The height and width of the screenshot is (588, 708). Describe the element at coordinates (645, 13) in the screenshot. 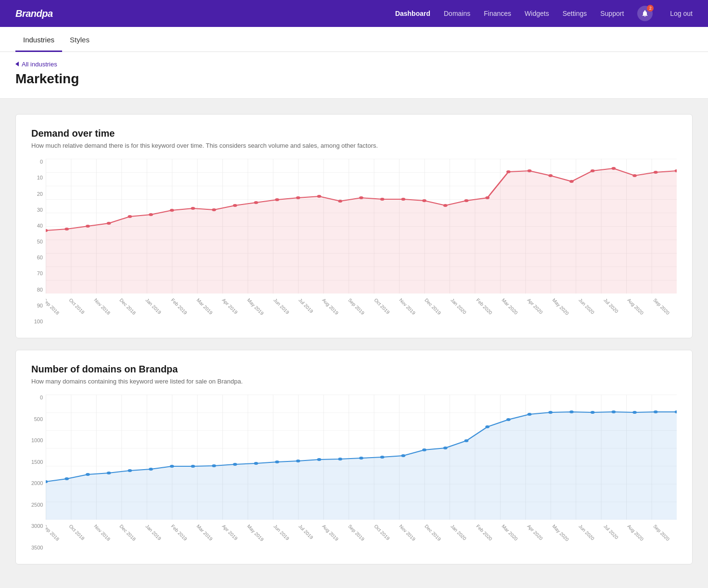

I see `notification-bell: 2` at that location.